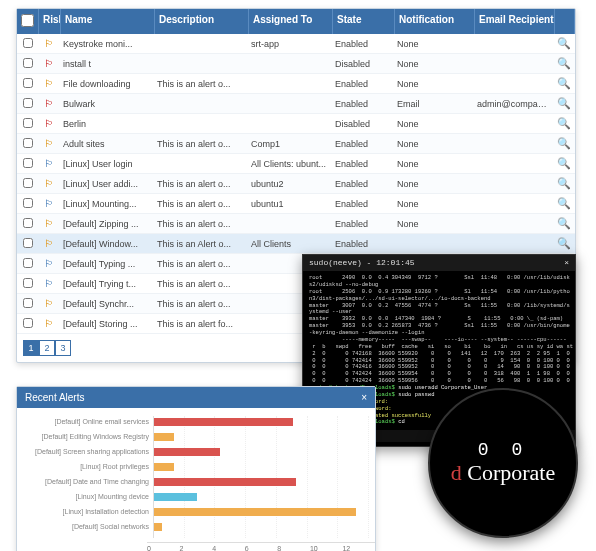 This screenshot has height=551, width=596. I want to click on cell-assigned-to: ubuntu2, so click(289, 184).